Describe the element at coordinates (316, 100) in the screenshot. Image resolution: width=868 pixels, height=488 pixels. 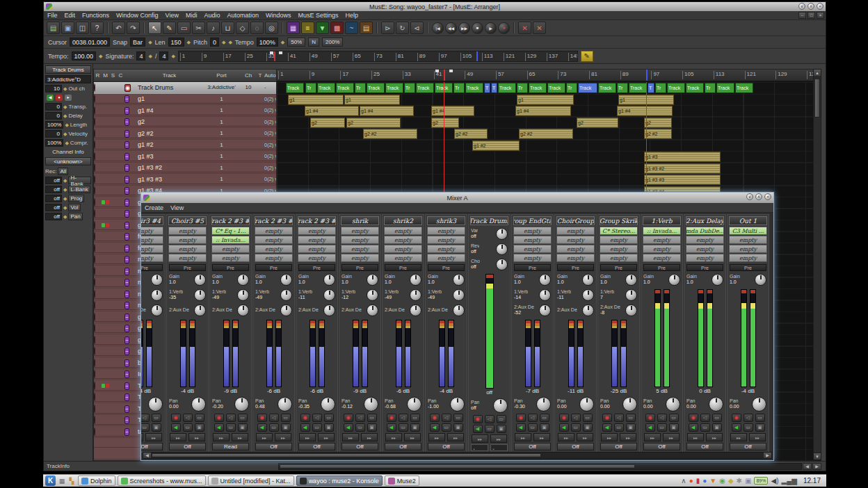
I see `part: g1` at that location.